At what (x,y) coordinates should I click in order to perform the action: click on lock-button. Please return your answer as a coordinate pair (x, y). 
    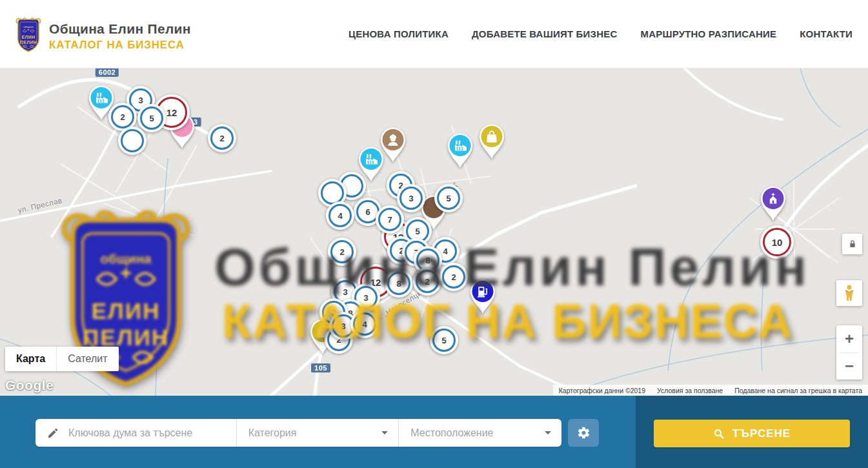
    Looking at the image, I should click on (852, 244).